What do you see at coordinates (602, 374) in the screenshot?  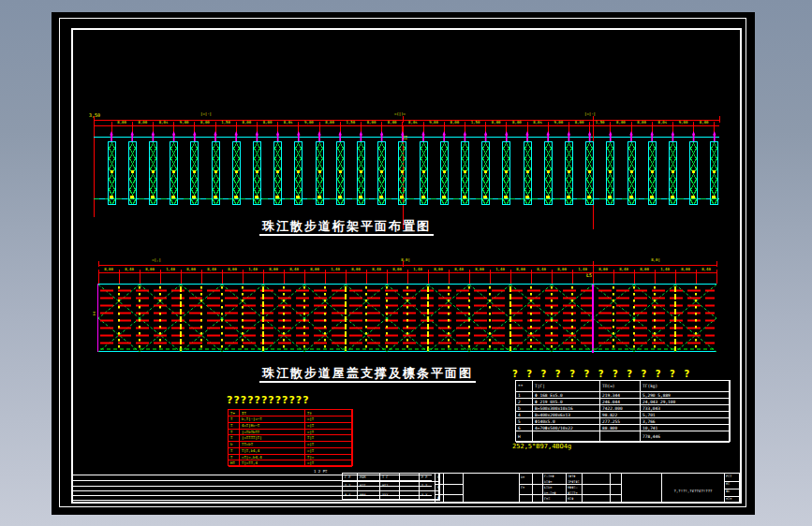 I see `right-table-title: ? ? ? ? ? ? ? ? ? ? ? ? ?` at bounding box center [602, 374].